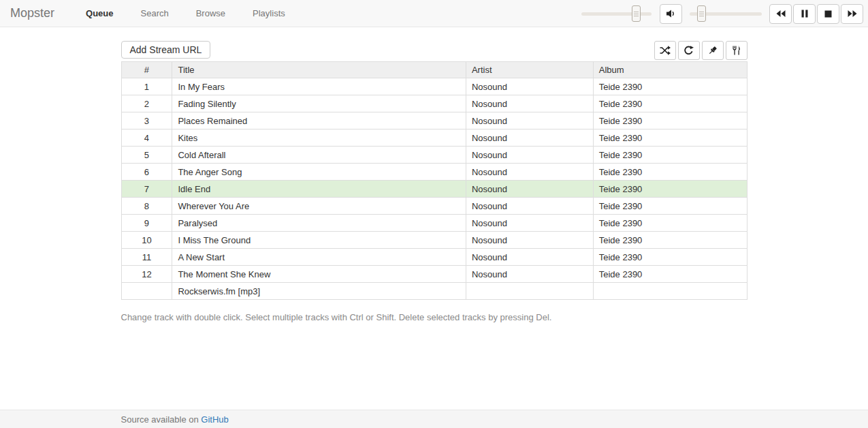  Describe the element at coordinates (434, 121) in the screenshot. I see `table-row: 3Places RemainedNosoundTeide 2390` at that location.